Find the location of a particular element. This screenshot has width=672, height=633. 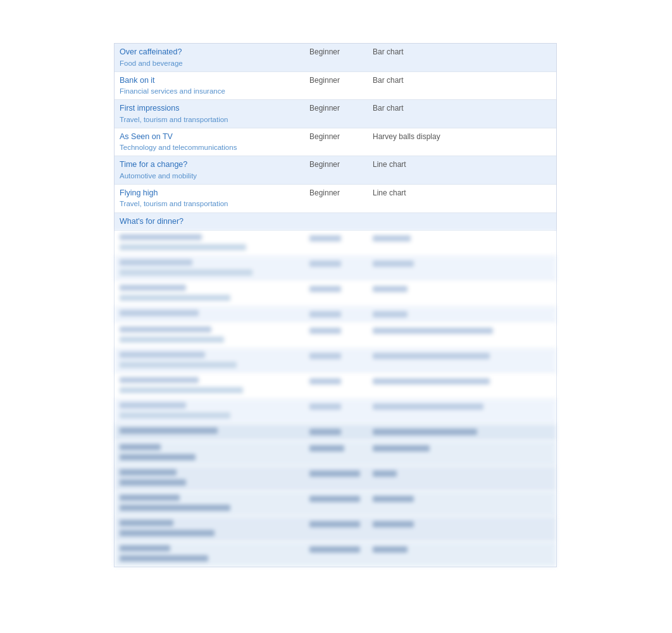

row-level-col is located at coordinates (336, 222).